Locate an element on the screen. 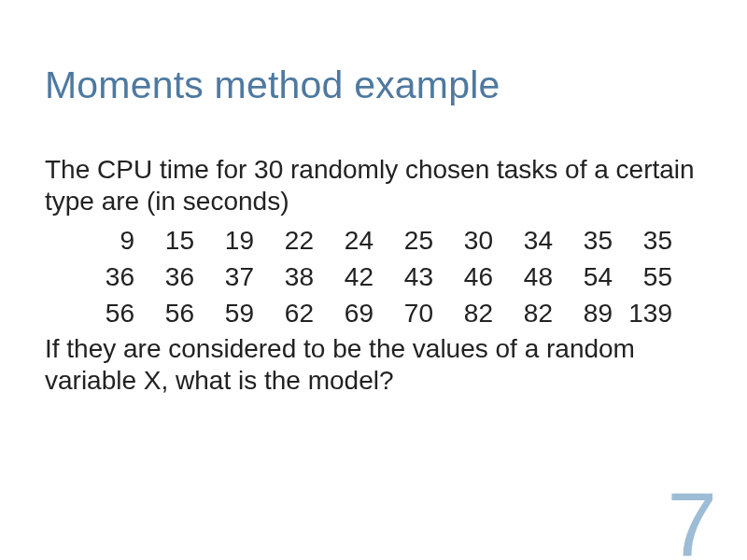 Image resolution: width=747 pixels, height=560 pixels. table-cell: 25 is located at coordinates (403, 241).